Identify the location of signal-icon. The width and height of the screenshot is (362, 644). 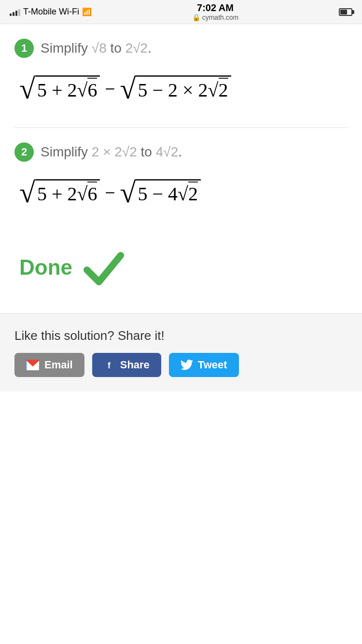
(15, 12).